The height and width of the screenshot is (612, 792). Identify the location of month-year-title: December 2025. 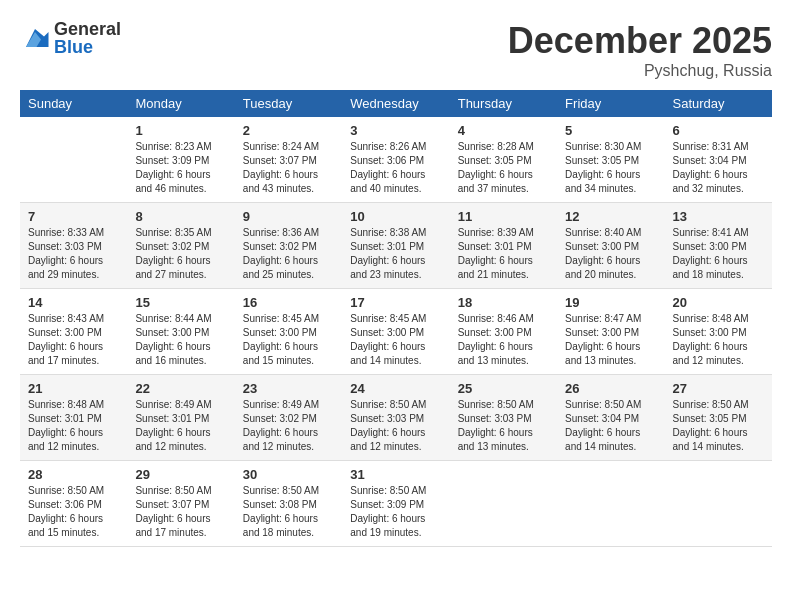
(640, 41).